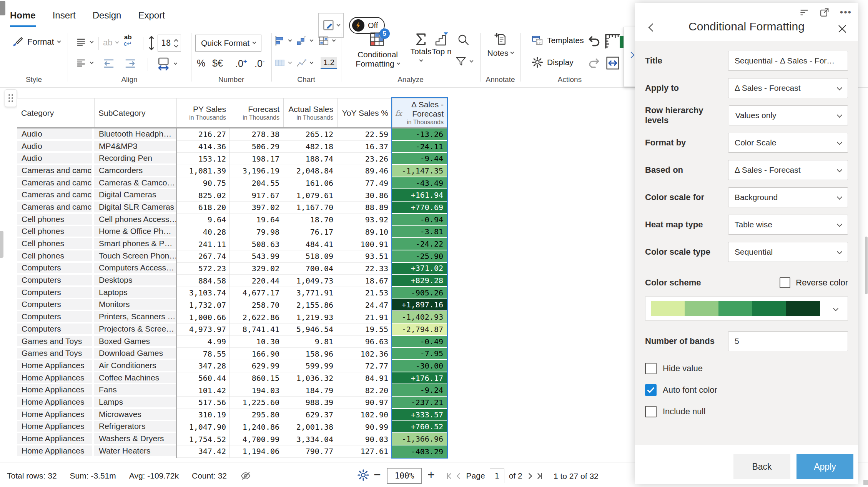 This screenshot has height=487, width=868. Describe the element at coordinates (36, 42) in the screenshot. I see `format-button: Format` at that location.